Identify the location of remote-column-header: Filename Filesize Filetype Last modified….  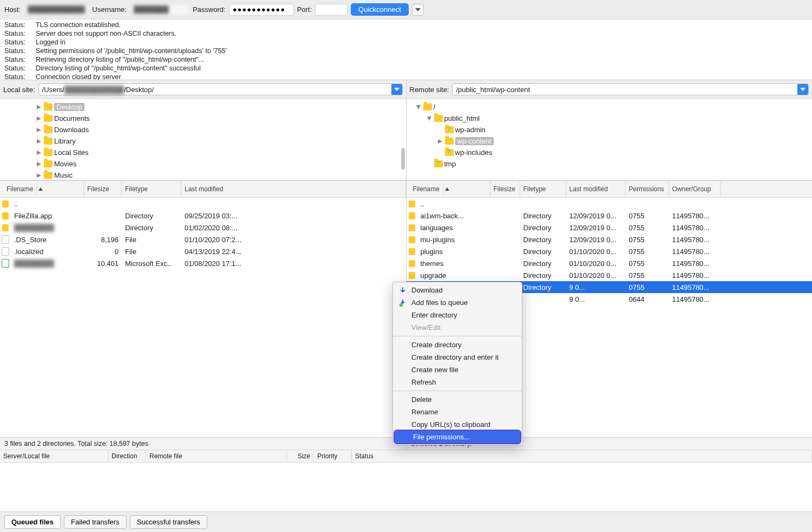
(610, 189).